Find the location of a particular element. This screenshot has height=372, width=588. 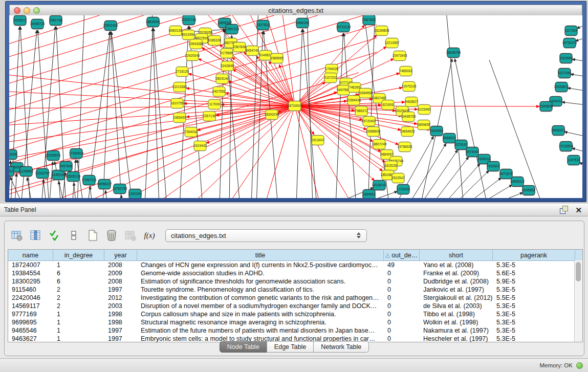

network-node: 19055724 is located at coordinates (38, 25).